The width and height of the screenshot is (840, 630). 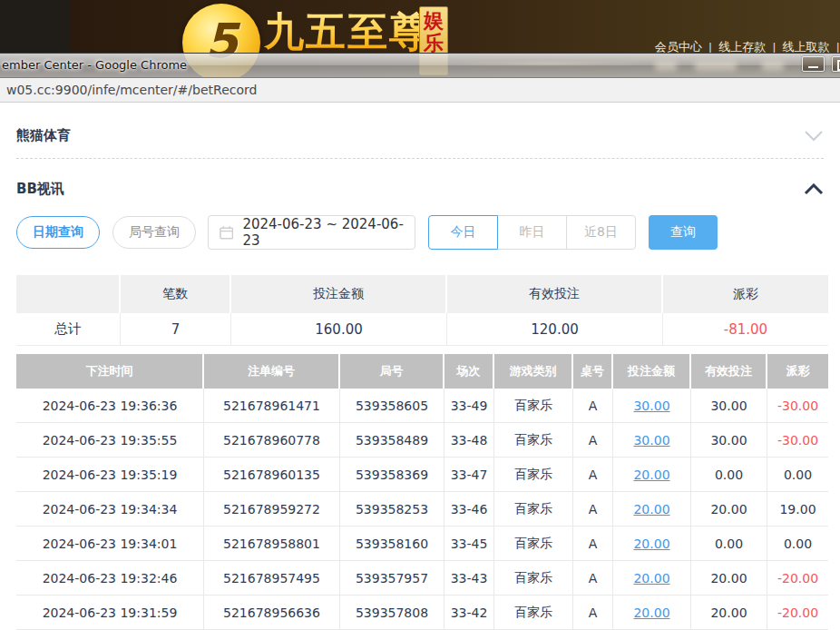 I want to click on cell-valid-bet: 0.00, so click(x=729, y=475).